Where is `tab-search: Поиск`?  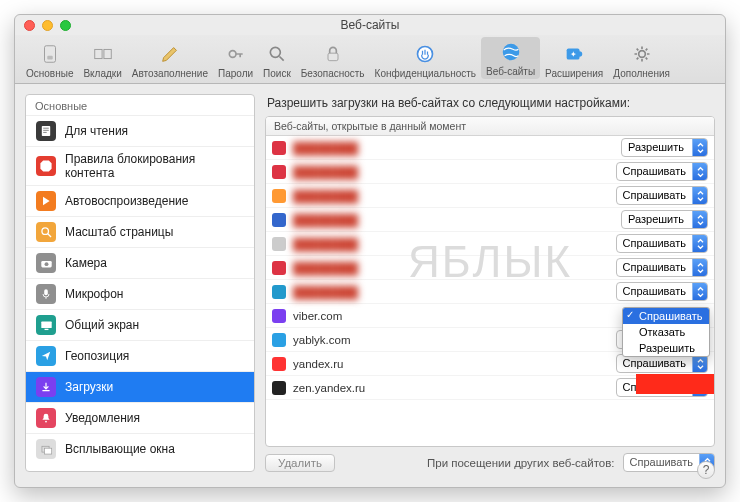
tab-search: Поиск is located at coordinates (277, 60).